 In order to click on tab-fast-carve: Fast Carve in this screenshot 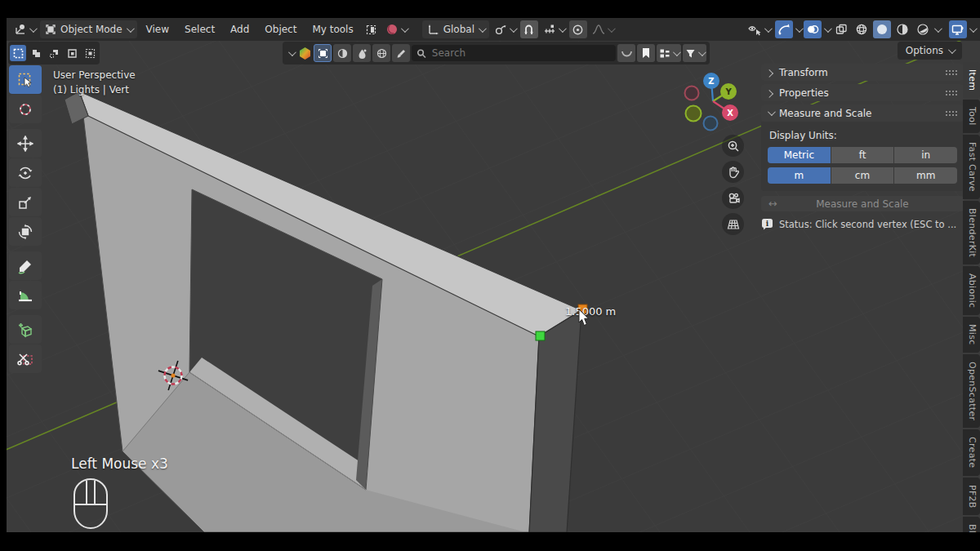, I will do `click(972, 167)`.